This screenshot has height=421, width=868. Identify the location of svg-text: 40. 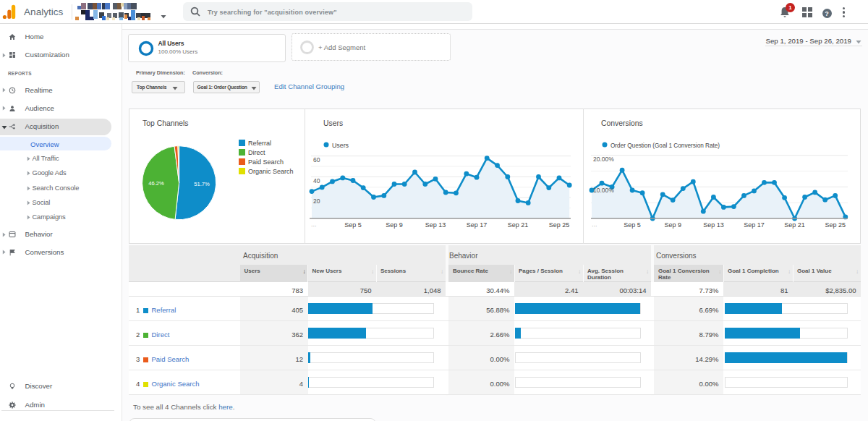
(317, 181).